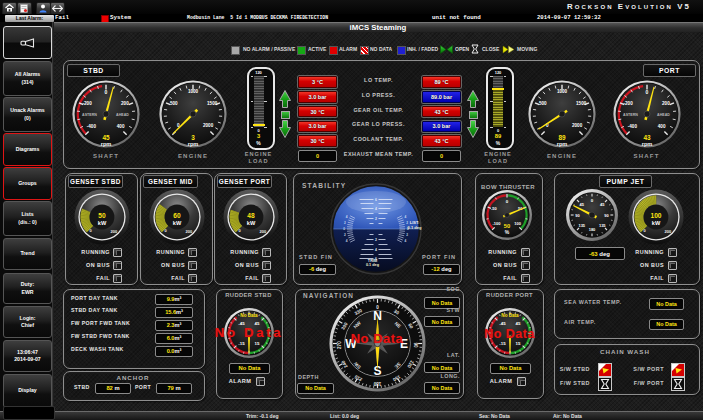 This screenshot has width=703, height=420. What do you see at coordinates (177, 216) in the screenshot?
I see `svg-text: 60` at bounding box center [177, 216].